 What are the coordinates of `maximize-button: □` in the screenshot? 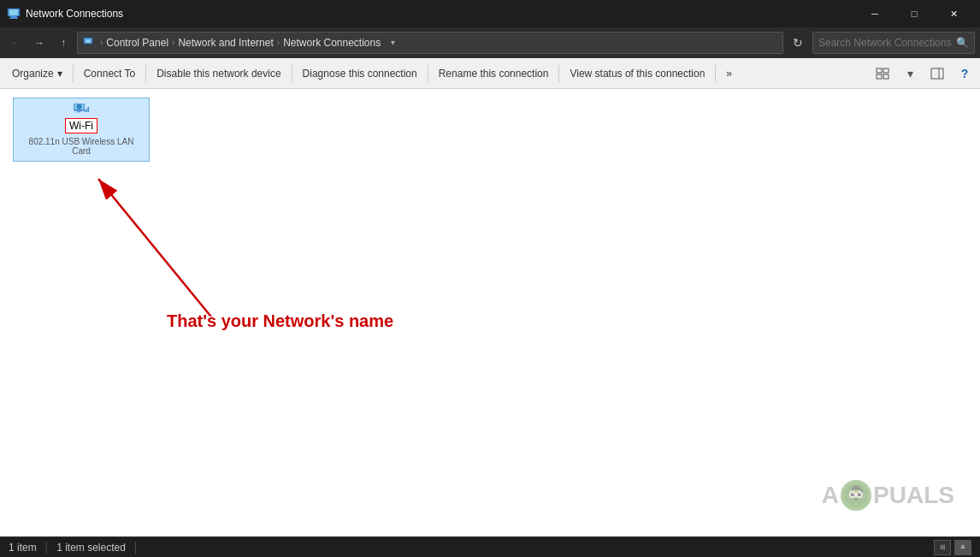 It's located at (914, 14).